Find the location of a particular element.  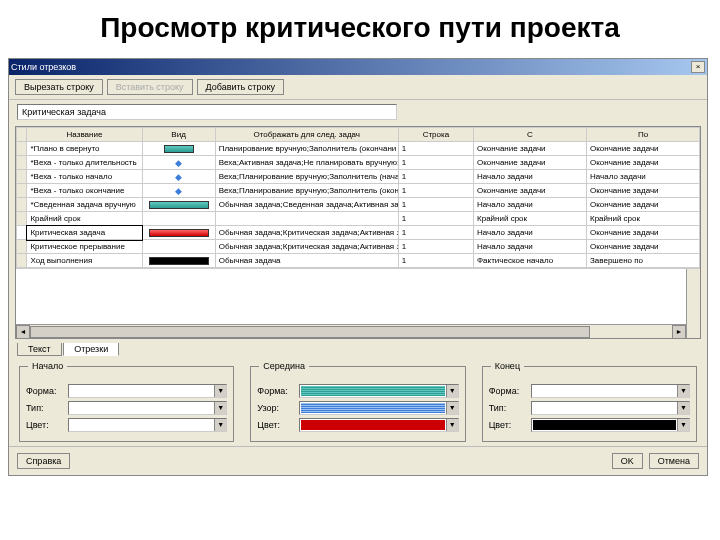

col-to: По is located at coordinates (642, 135).